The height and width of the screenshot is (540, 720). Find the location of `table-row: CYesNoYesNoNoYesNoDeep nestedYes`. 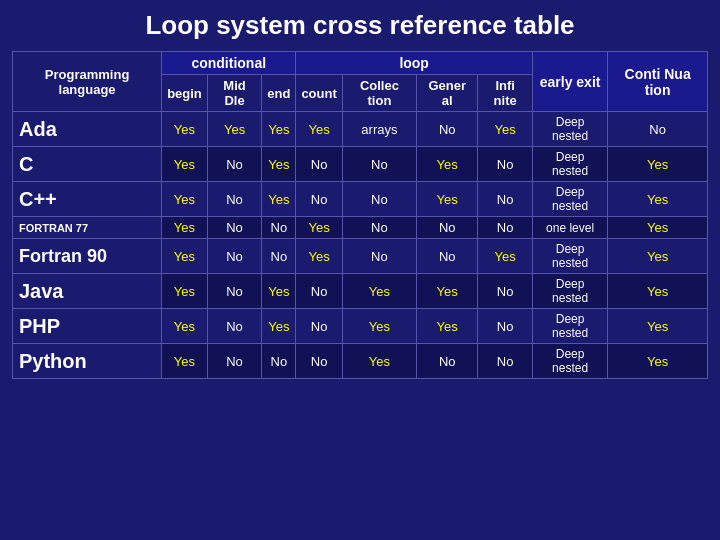

table-row: CYesNoYesNoNoYesNoDeep nestedYes is located at coordinates (360, 164).